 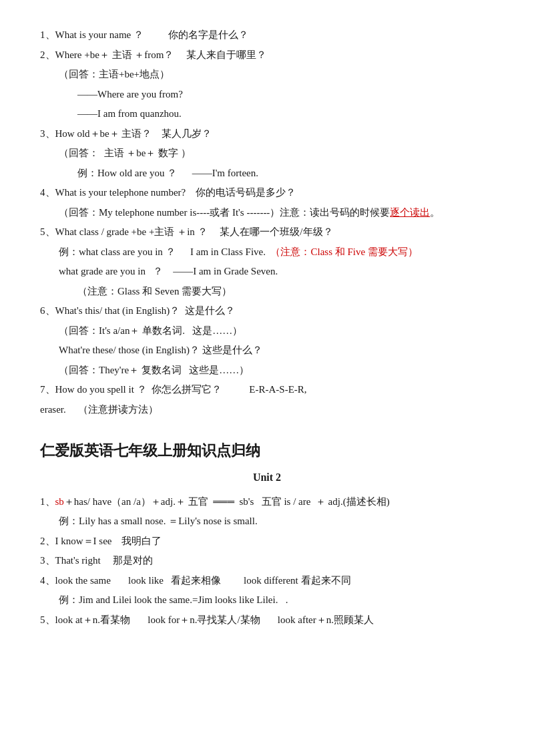 I want to click on item-6-line2: What're these/ those (in English)？ 这些是什么…, so click(x=276, y=351).